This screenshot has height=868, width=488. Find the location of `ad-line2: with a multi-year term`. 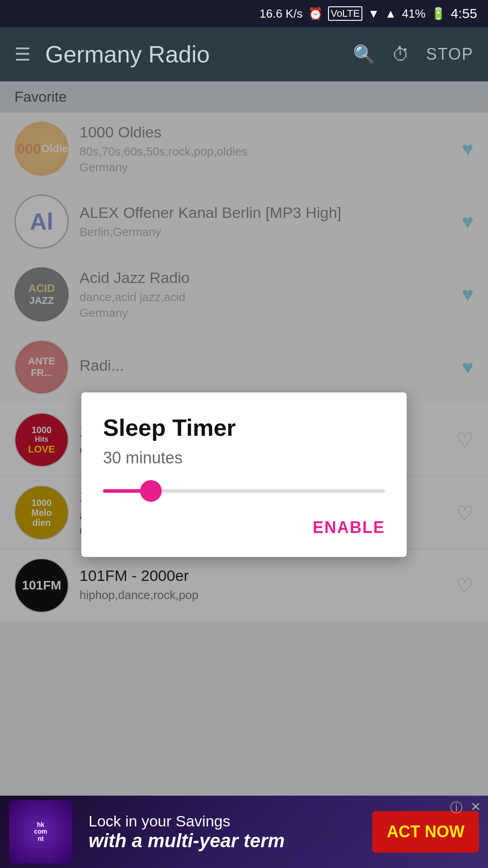

ad-line2: with a multi-year term is located at coordinates (227, 841).